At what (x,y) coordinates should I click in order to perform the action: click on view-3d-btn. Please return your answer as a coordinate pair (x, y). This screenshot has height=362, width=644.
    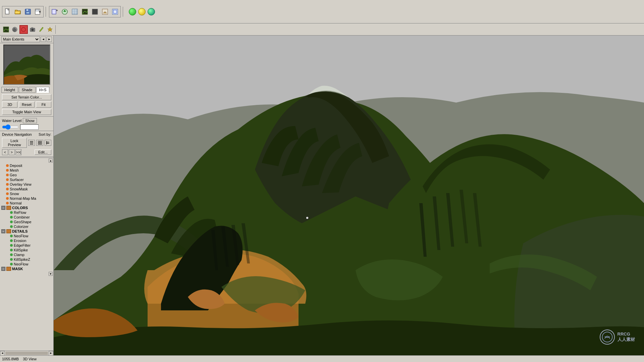
    Looking at the image, I should click on (6, 29).